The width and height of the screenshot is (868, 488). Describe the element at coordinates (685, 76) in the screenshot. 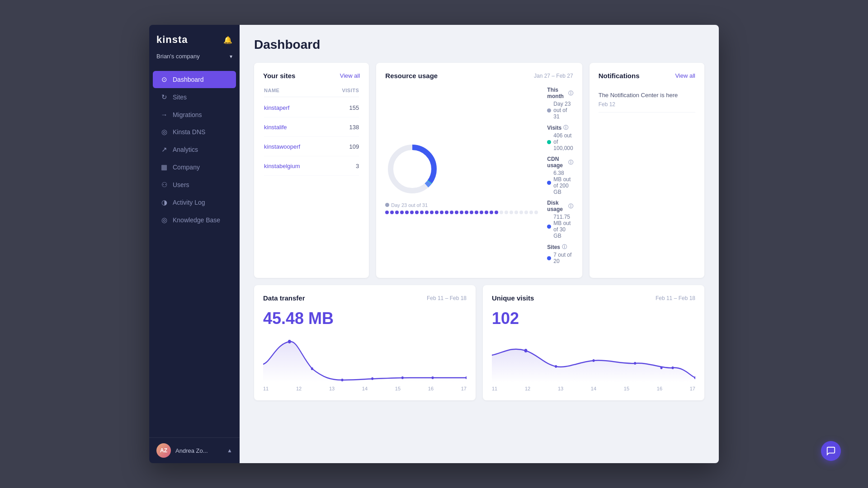

I see `notifications-view-all: View all` at that location.